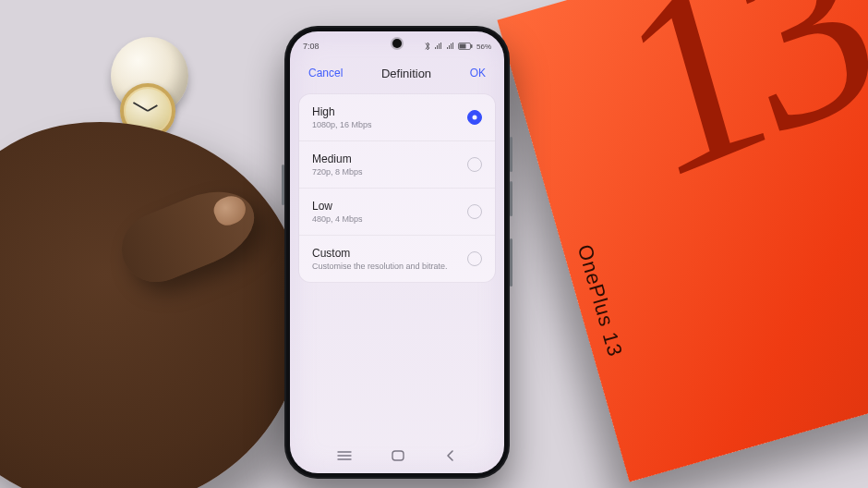 The image size is (868, 488). Describe the element at coordinates (325, 73) in the screenshot. I see `cancel-button: Cancel` at that location.